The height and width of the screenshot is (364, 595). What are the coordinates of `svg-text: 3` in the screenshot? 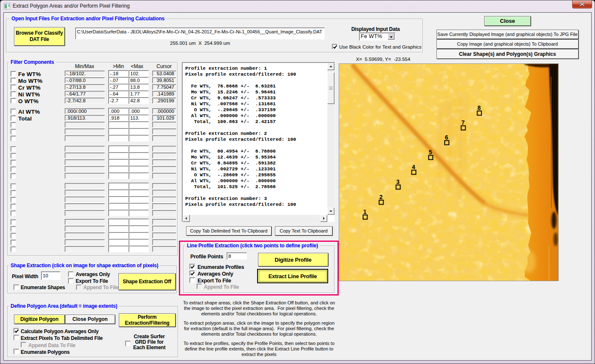 It's located at (398, 182).